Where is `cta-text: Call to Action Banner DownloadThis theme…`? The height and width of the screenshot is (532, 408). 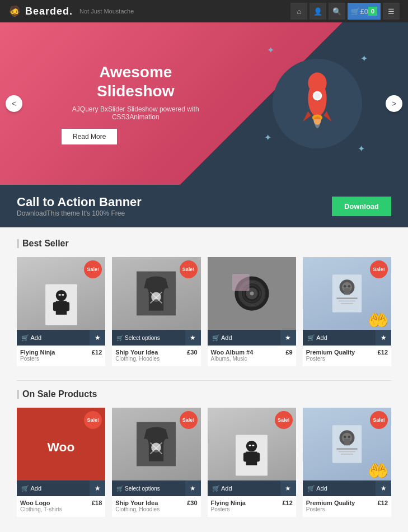 cta-text: Call to Action Banner DownloadThis theme… is located at coordinates (79, 206).